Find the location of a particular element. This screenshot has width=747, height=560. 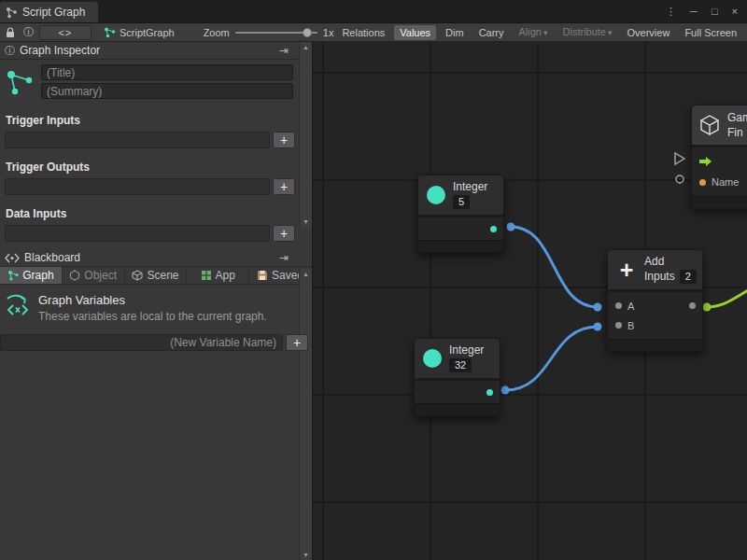

code-view-button: <> is located at coordinates (65, 33).